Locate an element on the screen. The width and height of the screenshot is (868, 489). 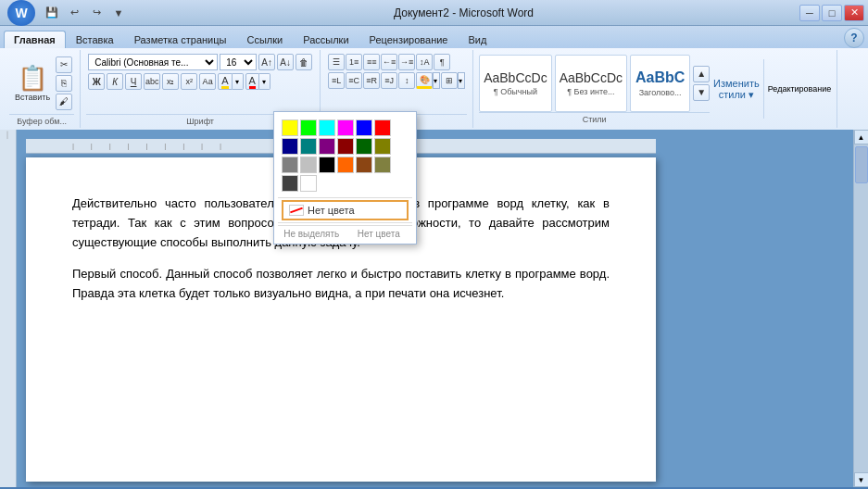
align-buttons-row: ≡L ≡C ≡R ≡J ↕ 🎨 ▾ ⊞ ▾ is located at coordinates (396, 81).